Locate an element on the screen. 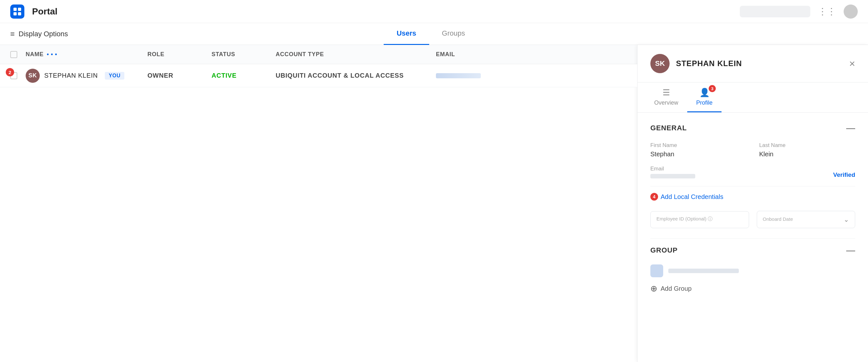  group-avatar is located at coordinates (657, 271).